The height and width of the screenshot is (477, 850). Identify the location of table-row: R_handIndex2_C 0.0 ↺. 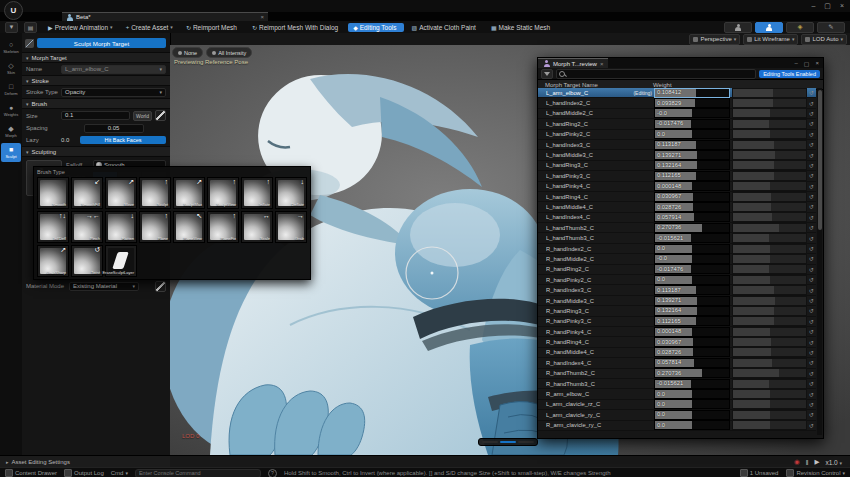
(677, 249).